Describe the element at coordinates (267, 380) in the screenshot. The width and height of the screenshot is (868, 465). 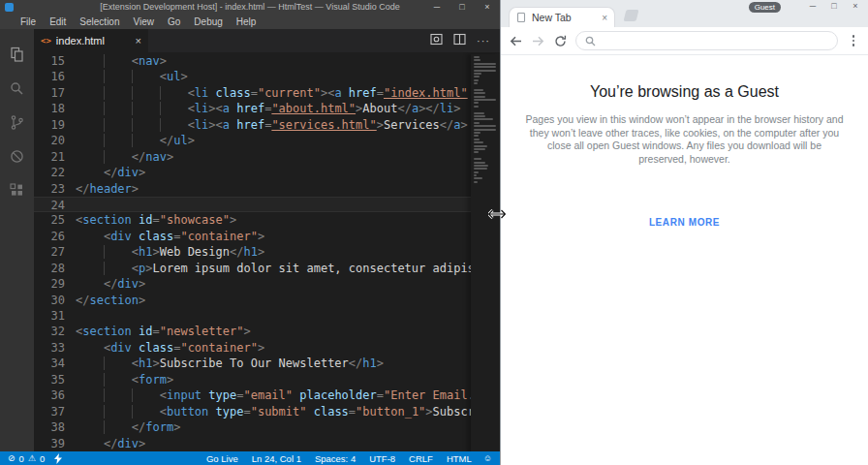
I see `code-line-35: 35 <form>` at that location.